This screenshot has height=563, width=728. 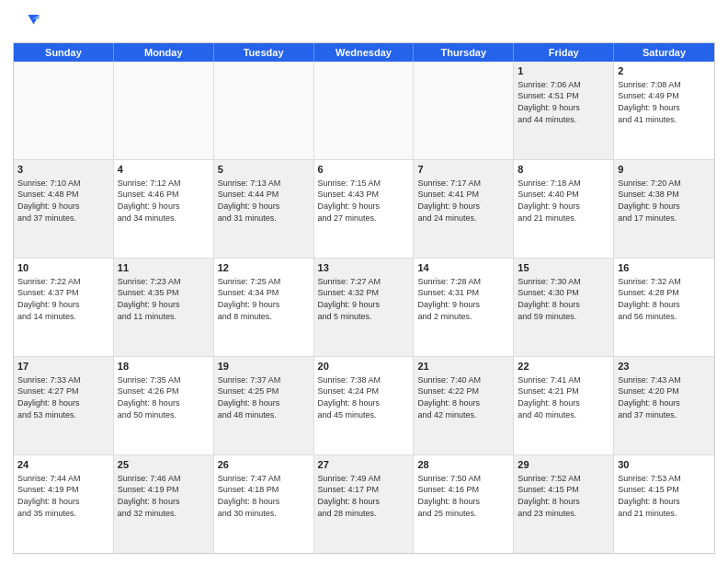 What do you see at coordinates (463, 269) in the screenshot?
I see `day-number: 14` at bounding box center [463, 269].